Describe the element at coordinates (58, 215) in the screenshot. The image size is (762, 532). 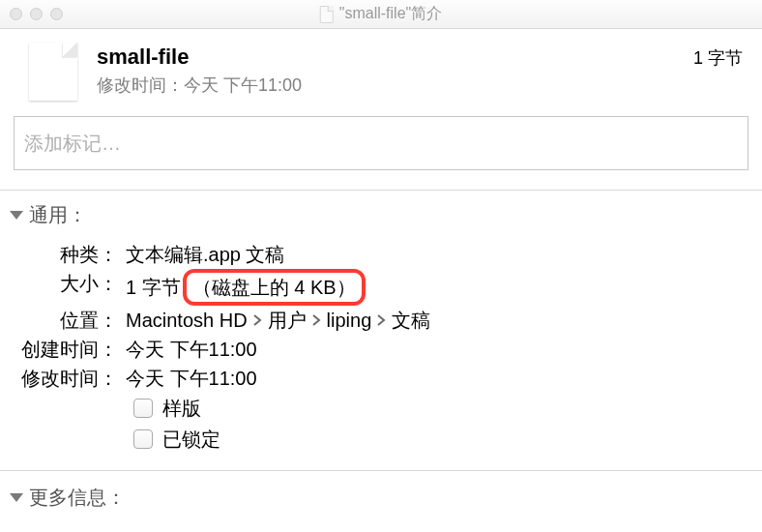
I see `general-section-title: 通用：` at that location.